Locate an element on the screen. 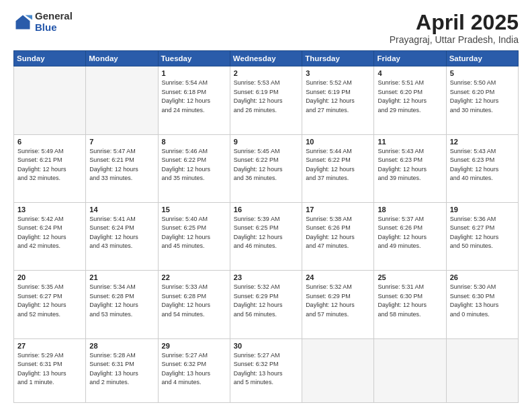 This screenshot has width=532, height=411. day-number: 2 is located at coordinates (266, 73).